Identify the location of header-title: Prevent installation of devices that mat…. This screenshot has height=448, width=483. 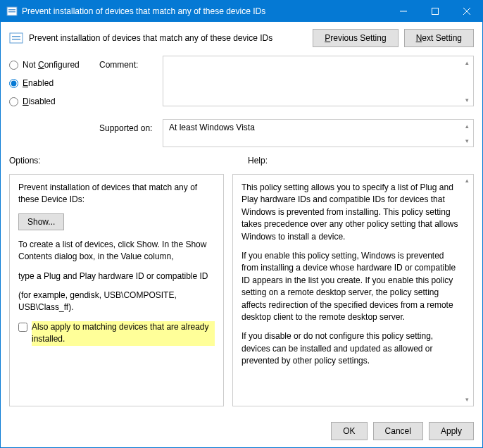
(170, 38).